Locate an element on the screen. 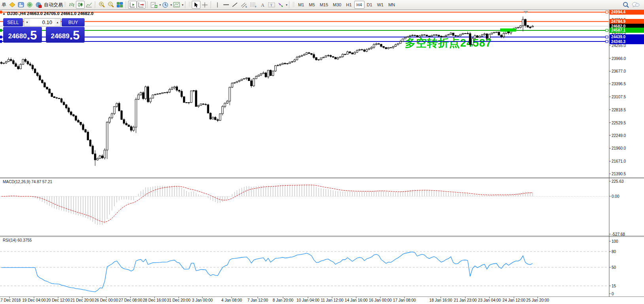 The height and width of the screenshot is (304, 644). timeframe-h4: H4 is located at coordinates (359, 5).